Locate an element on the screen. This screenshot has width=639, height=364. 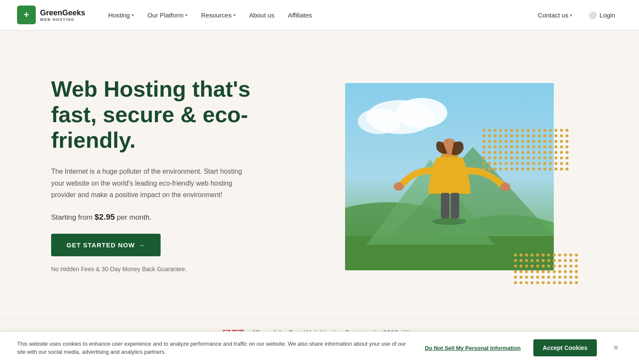
logo-name: GreenGeeks is located at coordinates (63, 13).